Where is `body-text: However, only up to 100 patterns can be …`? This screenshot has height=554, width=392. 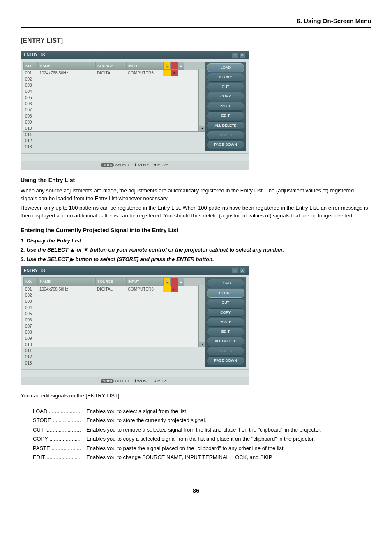 body-text: However, only up to 100 patterns can be … is located at coordinates (196, 212).